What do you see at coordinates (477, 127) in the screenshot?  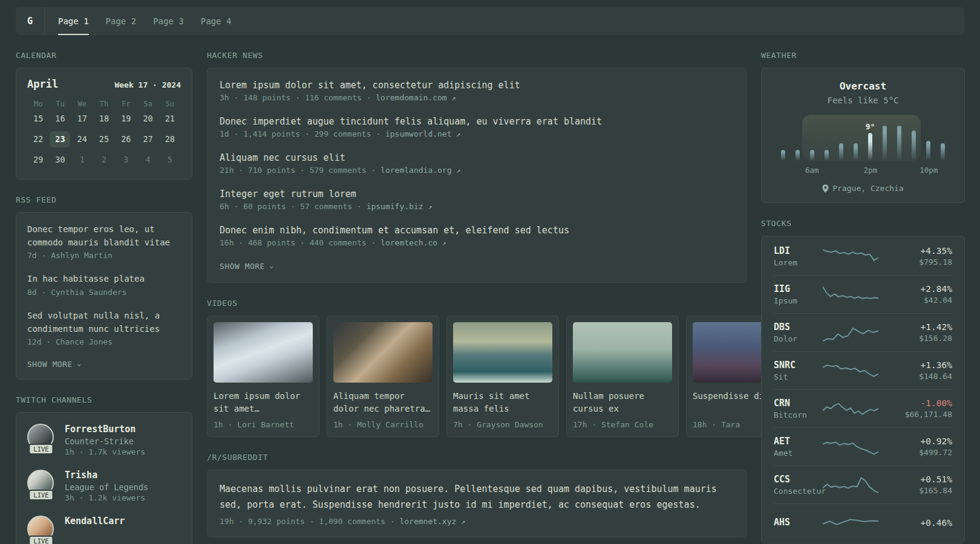 I see `hackernews-item: Donec imperdiet augue tincidunt felis al…` at bounding box center [477, 127].